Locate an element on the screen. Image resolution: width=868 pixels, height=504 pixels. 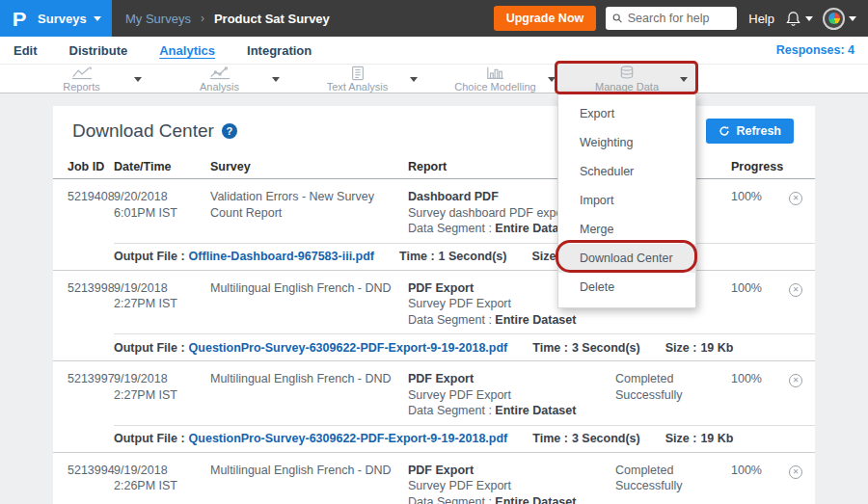
tab-analytics: Analytics is located at coordinates (187, 50).